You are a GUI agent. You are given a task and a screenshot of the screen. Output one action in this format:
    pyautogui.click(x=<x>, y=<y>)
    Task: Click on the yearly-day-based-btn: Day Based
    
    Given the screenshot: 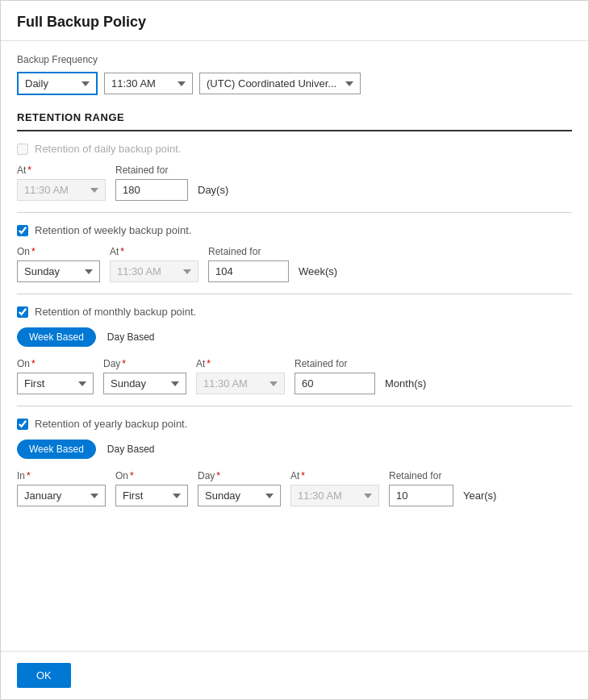 What is the action you would take?
    pyautogui.click(x=131, y=449)
    